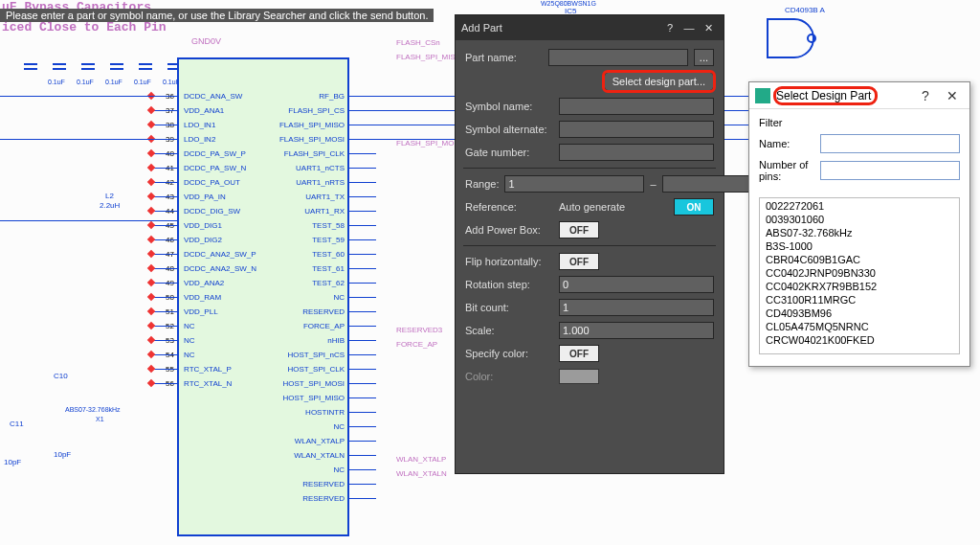 The height and width of the screenshot is (545, 980). What do you see at coordinates (199, 140) in the screenshot?
I see `pin-label: LDO_IN2` at bounding box center [199, 140].